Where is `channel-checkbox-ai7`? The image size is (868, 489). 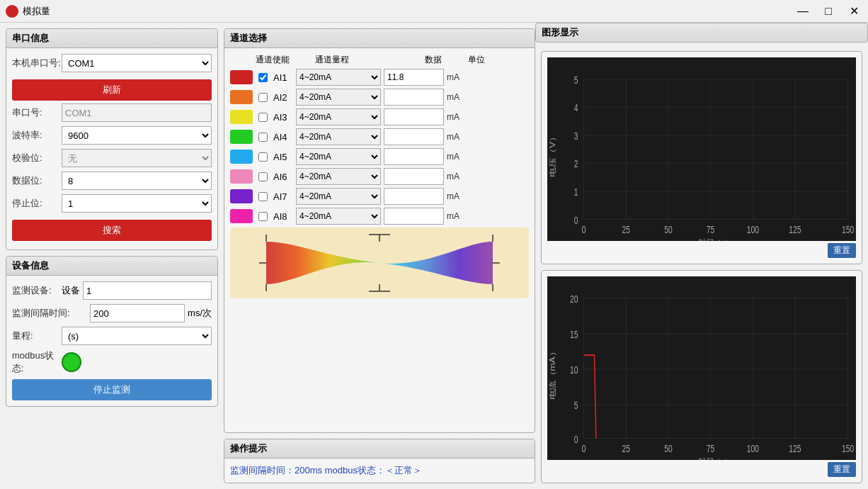 channel-checkbox-ai7 is located at coordinates (263, 197).